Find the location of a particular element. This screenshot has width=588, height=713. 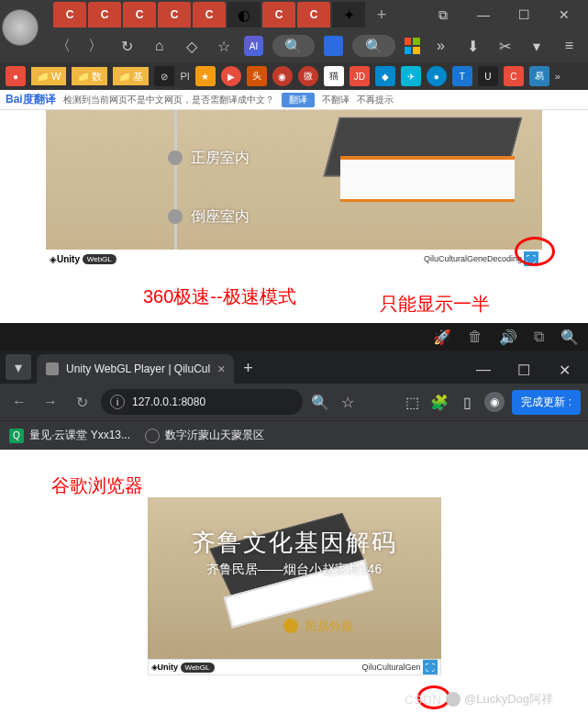

bookmark-icon: ▶ is located at coordinates (231, 76).